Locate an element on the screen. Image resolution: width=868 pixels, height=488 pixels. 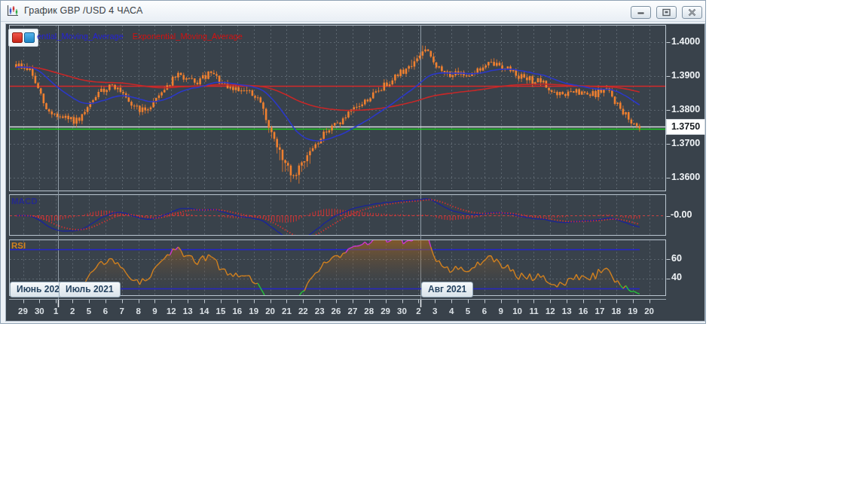
month-label-july: Июль 2021 is located at coordinates (90, 289).